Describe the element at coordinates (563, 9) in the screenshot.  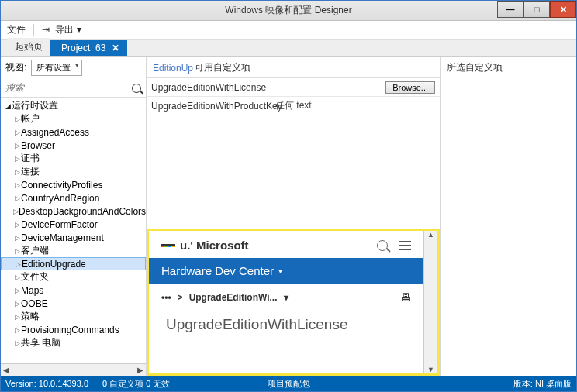
I see `close-button: ✕` at that location.